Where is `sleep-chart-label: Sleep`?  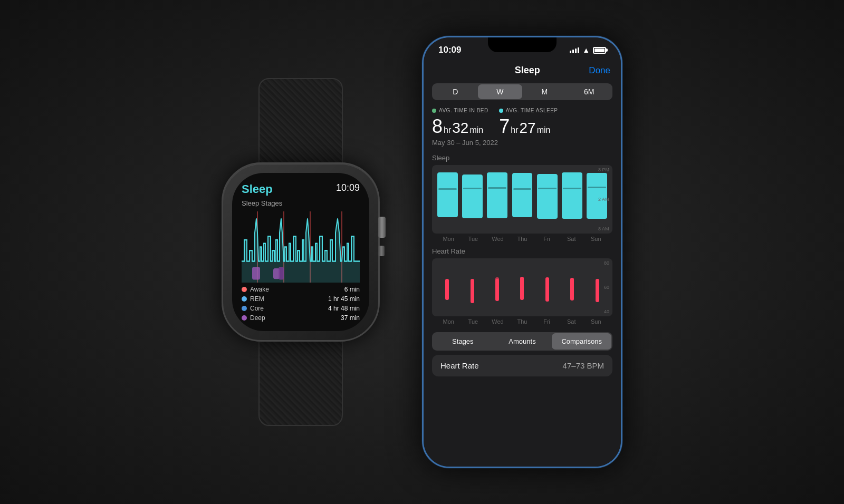
sleep-chart-label: Sleep is located at coordinates (522, 158).